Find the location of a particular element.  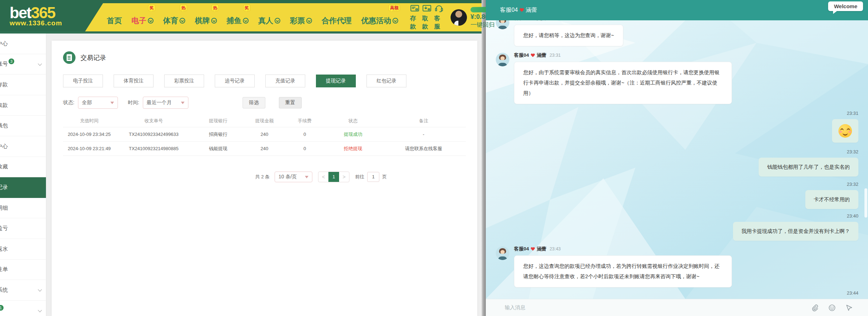

nav-item-8: 合作代理 is located at coordinates (337, 21).